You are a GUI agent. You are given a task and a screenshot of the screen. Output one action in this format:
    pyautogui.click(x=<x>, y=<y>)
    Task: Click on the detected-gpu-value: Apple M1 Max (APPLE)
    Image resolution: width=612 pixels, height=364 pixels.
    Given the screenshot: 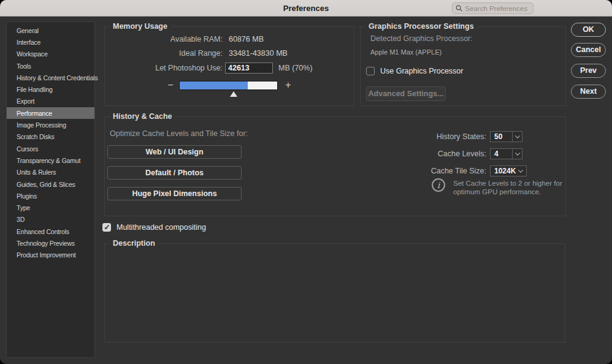 What is the action you would take?
    pyautogui.click(x=406, y=52)
    